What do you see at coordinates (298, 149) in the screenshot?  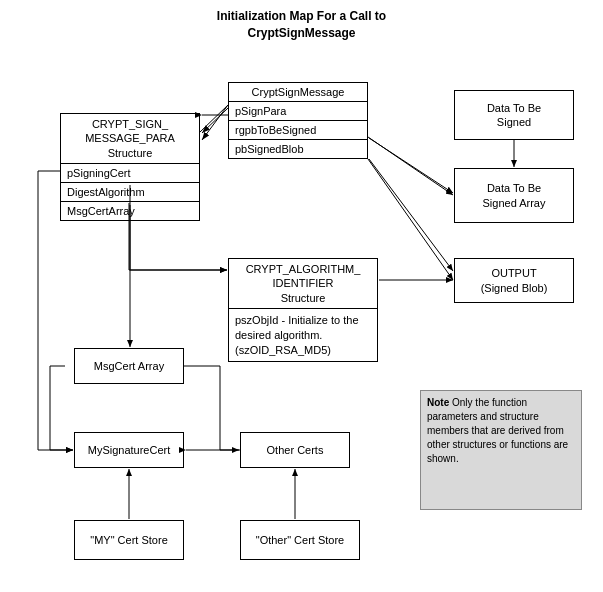 I see `pb-signed-blob-row: pbSignedBlob` at bounding box center [298, 149].